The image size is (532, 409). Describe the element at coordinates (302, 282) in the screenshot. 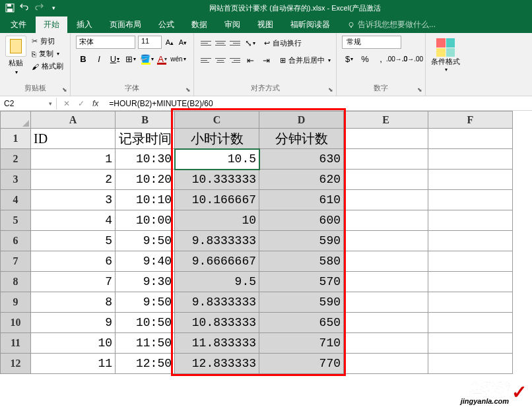

I see `cell-D8: 570` at that location.